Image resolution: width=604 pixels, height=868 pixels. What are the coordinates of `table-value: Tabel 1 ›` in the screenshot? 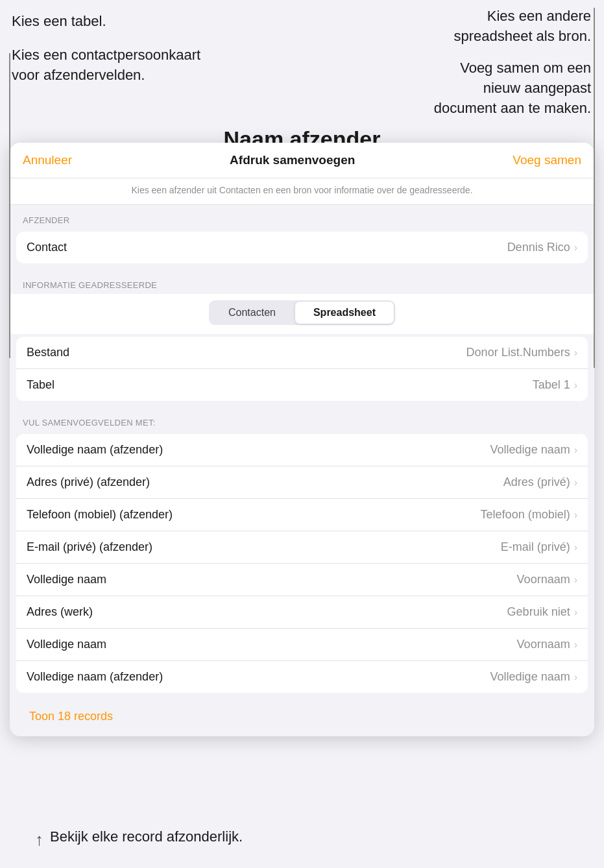 It's located at (555, 385).